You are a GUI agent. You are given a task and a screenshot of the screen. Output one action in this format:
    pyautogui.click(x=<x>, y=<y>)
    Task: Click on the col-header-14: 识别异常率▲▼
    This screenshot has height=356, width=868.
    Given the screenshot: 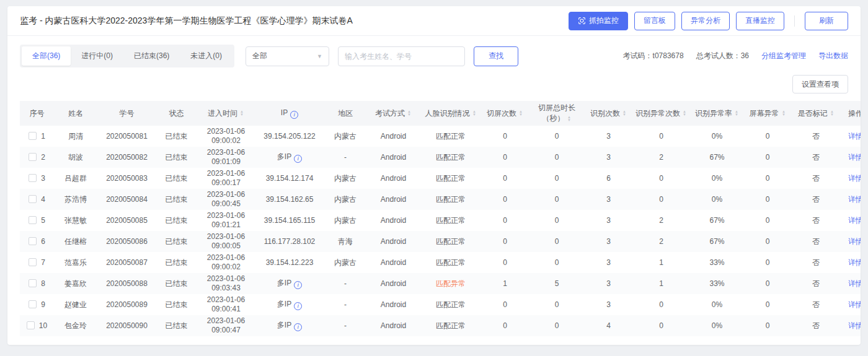 What is the action you would take?
    pyautogui.click(x=717, y=113)
    